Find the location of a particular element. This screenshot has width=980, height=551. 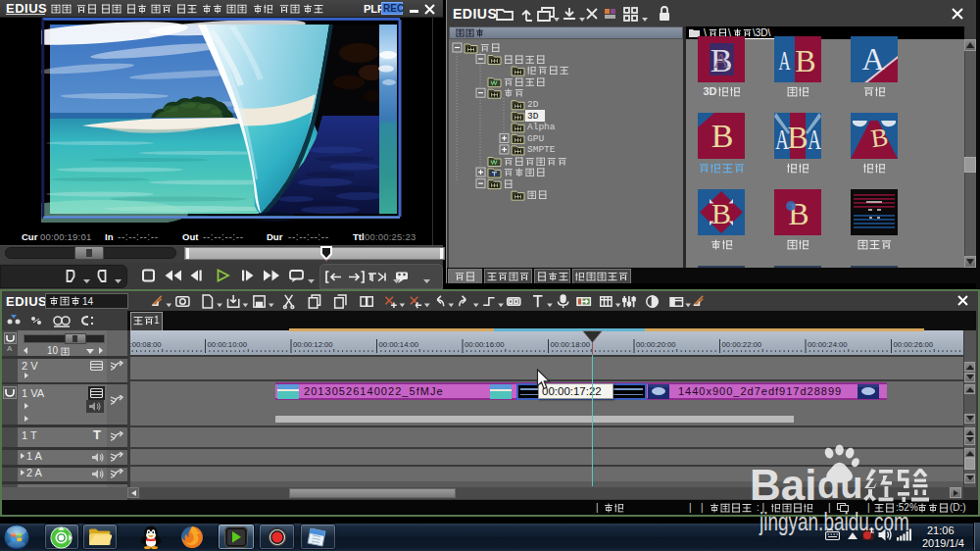

svg-text: 00:00:26:00 is located at coordinates (913, 345).